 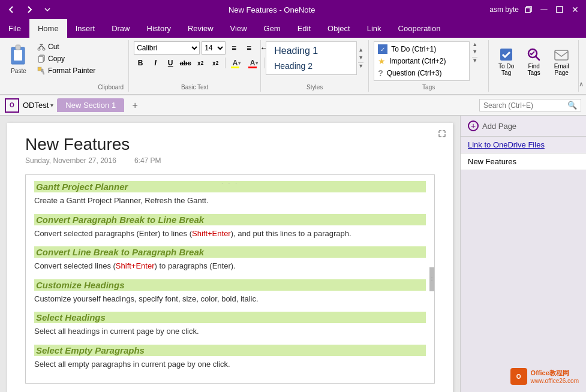 I want to click on tab-review: Review, so click(x=200, y=29).